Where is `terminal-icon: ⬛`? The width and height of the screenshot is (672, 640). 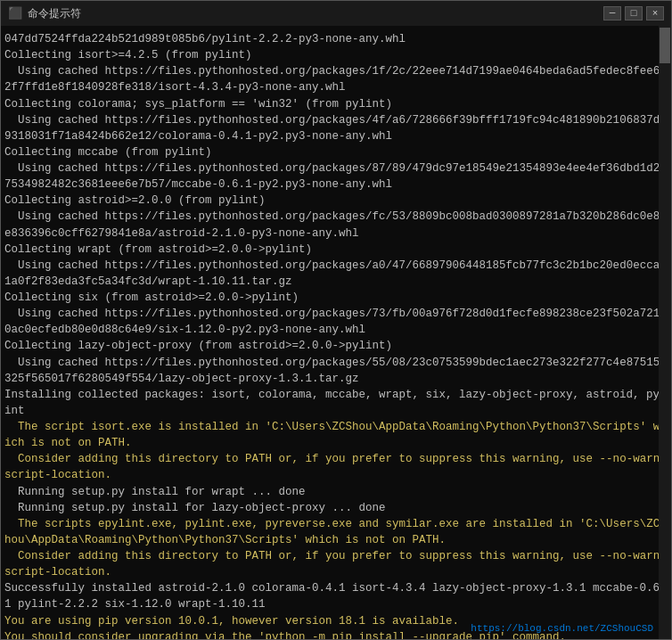 terminal-icon: ⬛ is located at coordinates (15, 13).